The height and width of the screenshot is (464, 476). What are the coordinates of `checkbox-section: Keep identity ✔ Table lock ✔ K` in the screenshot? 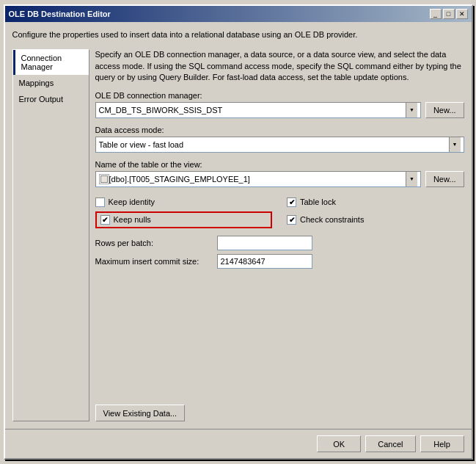 It's located at (280, 213).